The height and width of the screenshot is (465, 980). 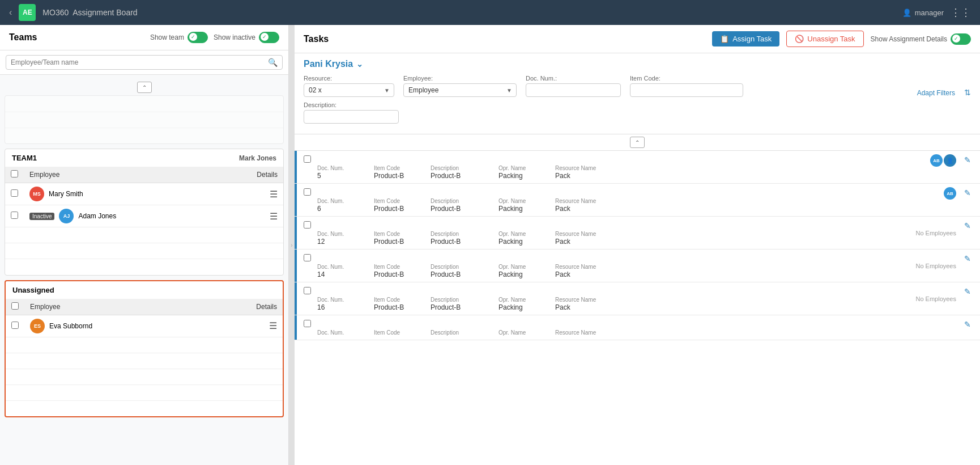 What do you see at coordinates (687, 90) in the screenshot?
I see `itemcode-input` at bounding box center [687, 90].